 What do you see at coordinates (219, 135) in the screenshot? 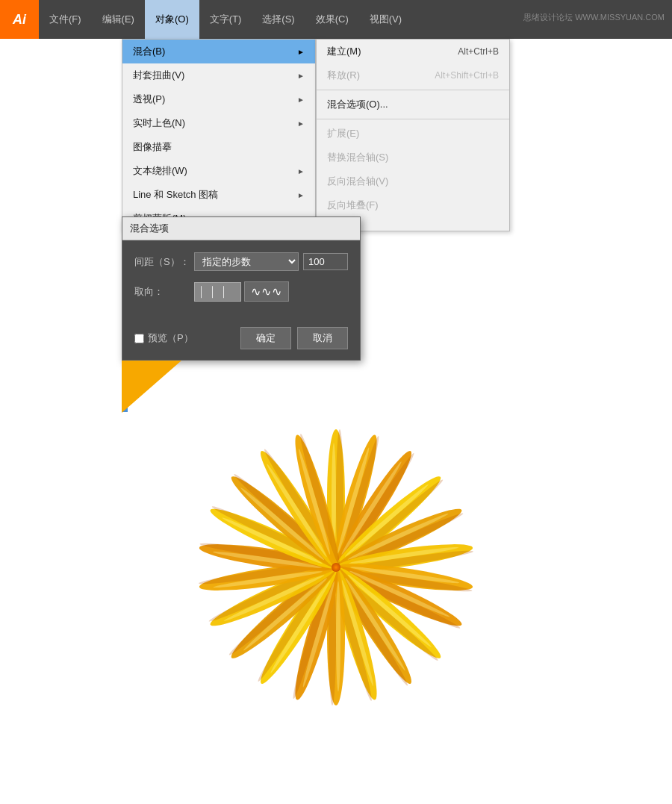
I see `dropdown-left-menu: 混合(B) ► 封套扭曲(V) ► 透视(P) ► 实时上色(N) ► 图像描摹…` at bounding box center [219, 135].